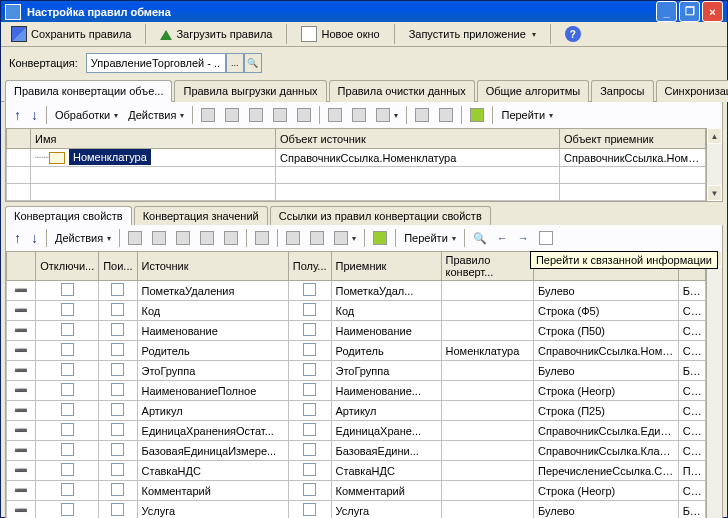 This screenshot has height=518, width=728. I want to click on tab-sync: Синхронизация, so click(692, 91).